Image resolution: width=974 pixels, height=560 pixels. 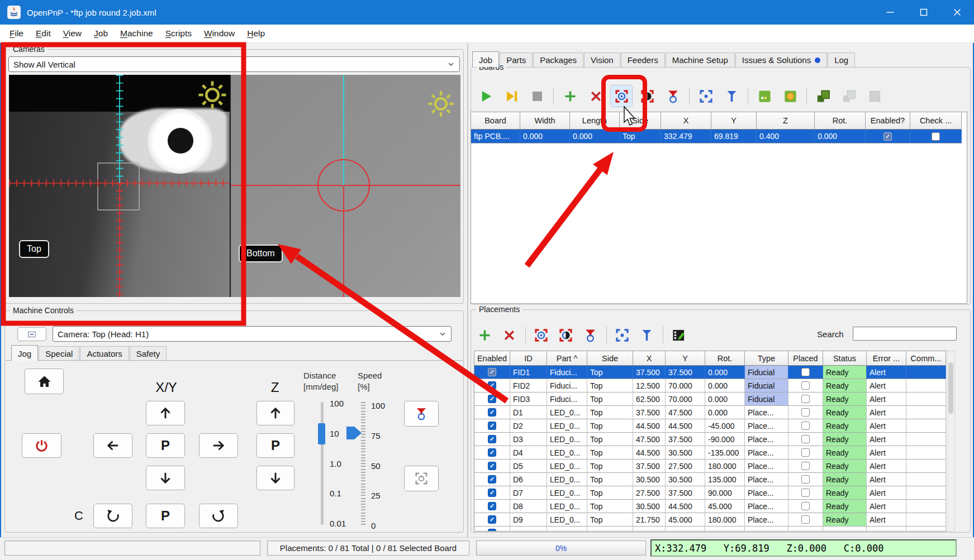 What do you see at coordinates (545, 121) in the screenshot?
I see `column-header: Width` at bounding box center [545, 121].